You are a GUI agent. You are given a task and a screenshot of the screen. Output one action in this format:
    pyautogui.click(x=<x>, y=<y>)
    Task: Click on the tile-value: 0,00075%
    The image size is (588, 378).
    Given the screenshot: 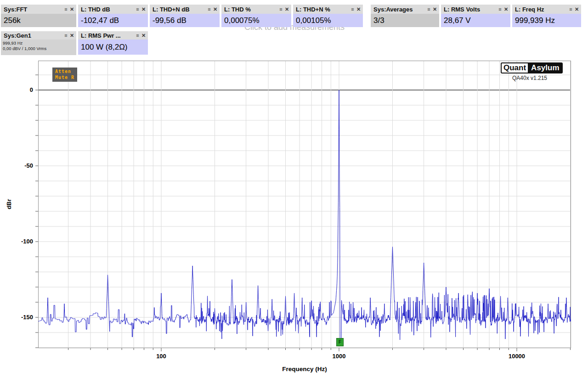 What is the action you would take?
    pyautogui.click(x=256, y=20)
    